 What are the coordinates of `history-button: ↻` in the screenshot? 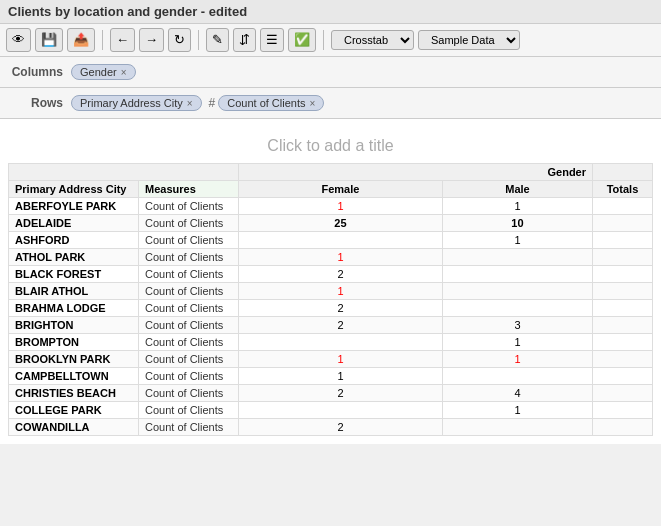 It's located at (180, 40).